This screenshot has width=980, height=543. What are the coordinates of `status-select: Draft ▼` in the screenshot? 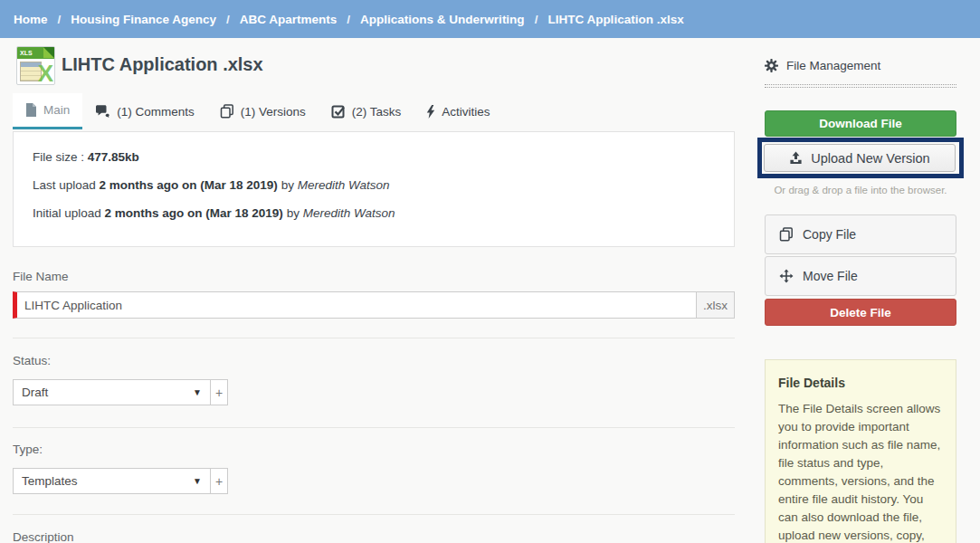 It's located at (112, 393).